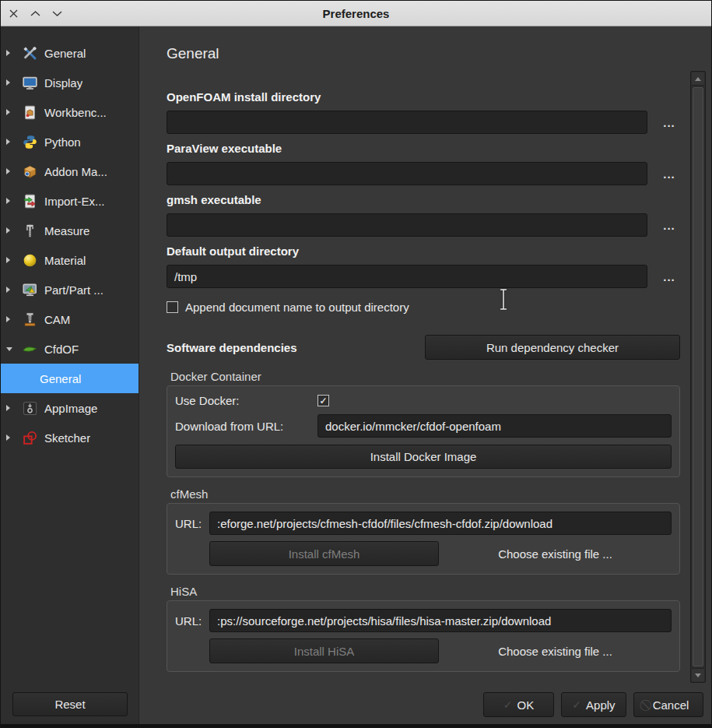 The image size is (712, 728). What do you see at coordinates (70, 349) in the screenshot?
I see `sidebar-item-cfdof: CfdOF` at bounding box center [70, 349].